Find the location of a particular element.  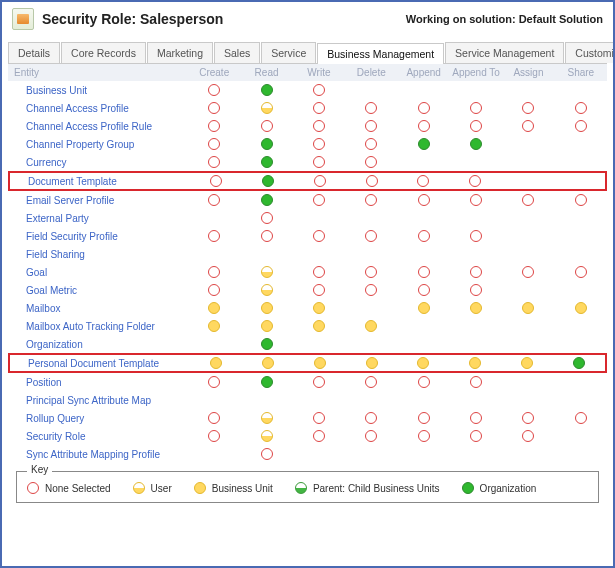

tab-marketing: Marketing is located at coordinates (180, 52).